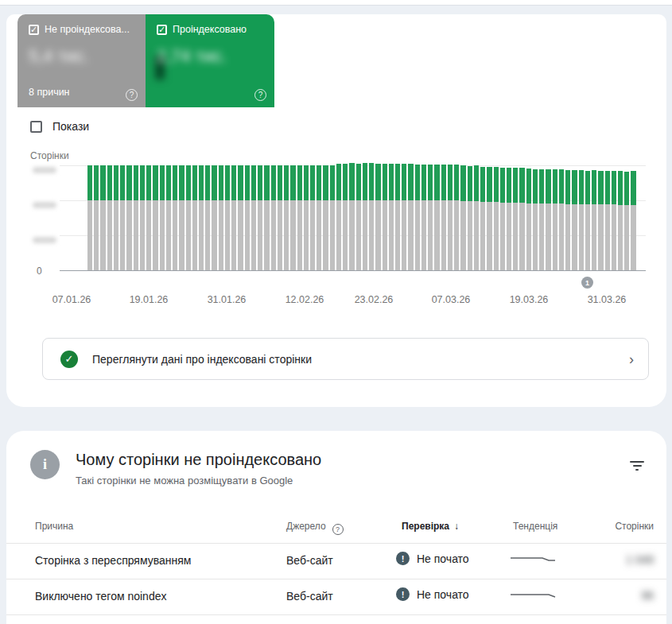 The width and height of the screenshot is (672, 624). What do you see at coordinates (430, 526) in the screenshot?
I see `col-header-verification: Перевірка↓` at bounding box center [430, 526].